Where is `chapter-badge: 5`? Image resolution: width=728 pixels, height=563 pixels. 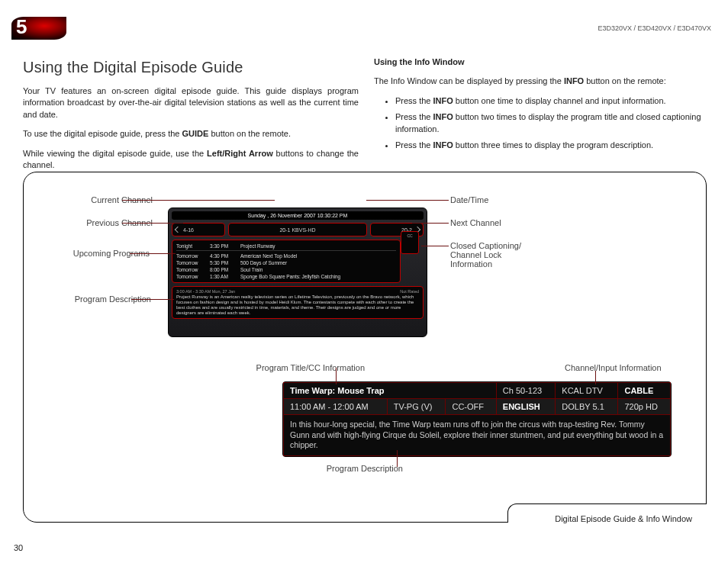
chapter-badge: 5 is located at coordinates (39, 28).